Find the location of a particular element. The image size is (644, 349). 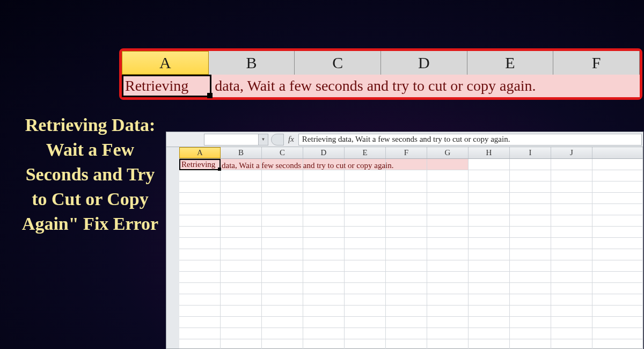

formula-cancel-button is located at coordinates (277, 140).